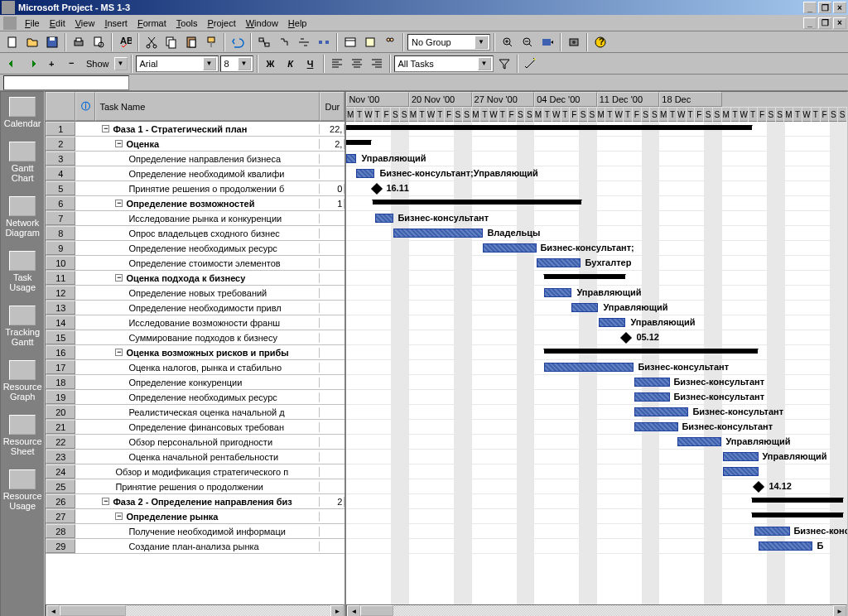 The height and width of the screenshot is (616, 848). I want to click on row-id: 5, so click(60, 189).